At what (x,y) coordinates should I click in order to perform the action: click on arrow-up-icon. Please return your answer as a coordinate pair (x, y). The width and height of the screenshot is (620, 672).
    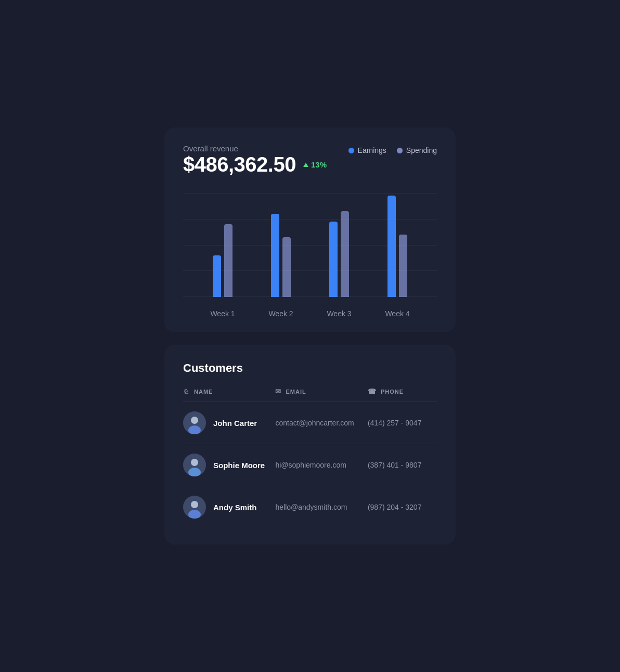
    Looking at the image, I should click on (306, 165).